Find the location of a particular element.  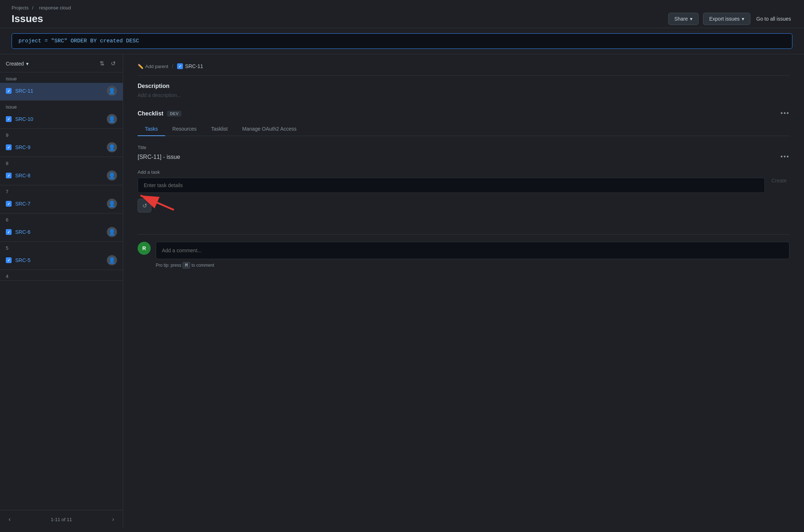

issue-key-src11: SRC-11 is located at coordinates (24, 91).